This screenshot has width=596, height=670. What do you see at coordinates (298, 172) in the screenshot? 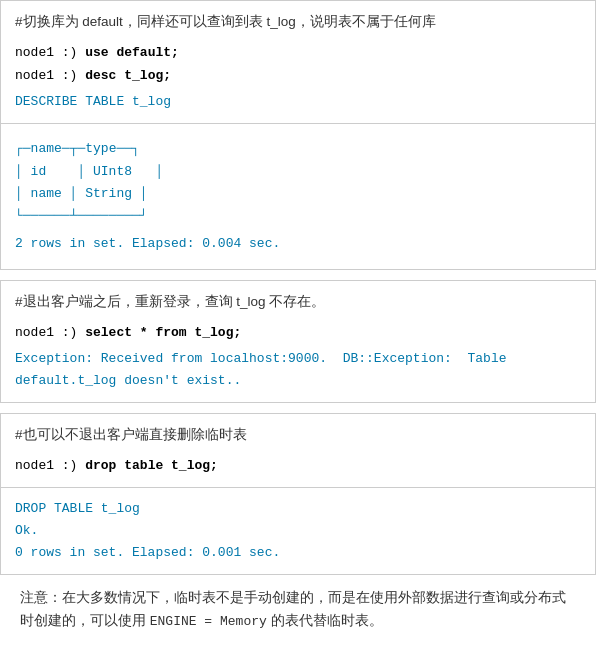
I see `table-row-id: │ id │ UInt8 │` at bounding box center [298, 172].